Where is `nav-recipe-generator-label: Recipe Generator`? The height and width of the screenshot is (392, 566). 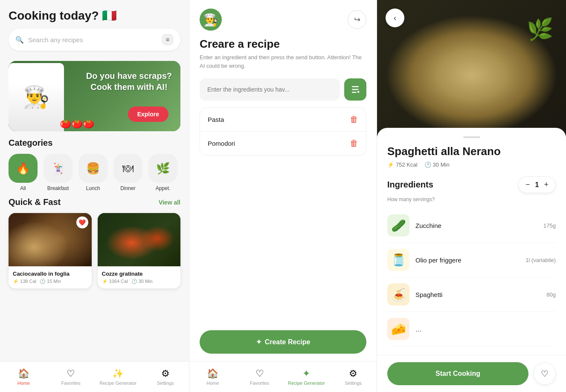
nav-recipe-generator-label: Recipe Generator is located at coordinates (118, 383).